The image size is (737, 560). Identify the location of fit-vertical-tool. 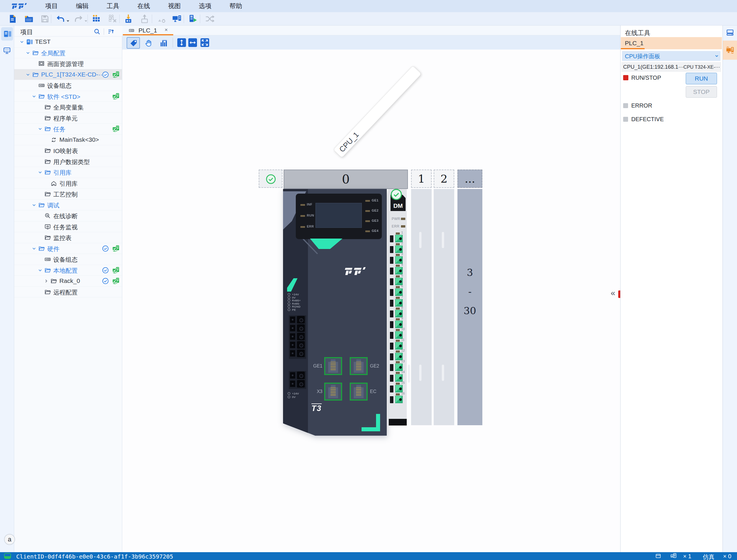
(182, 43).